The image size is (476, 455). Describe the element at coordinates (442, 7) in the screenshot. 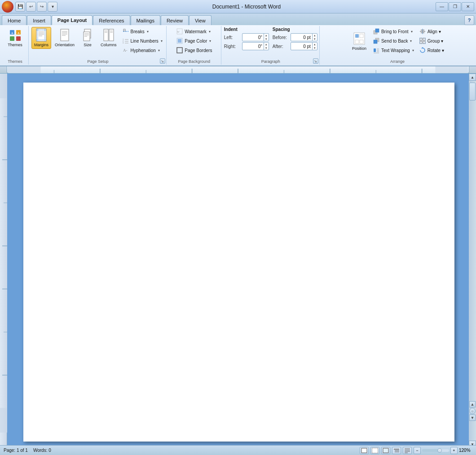

I see `minimize-button: —` at that location.